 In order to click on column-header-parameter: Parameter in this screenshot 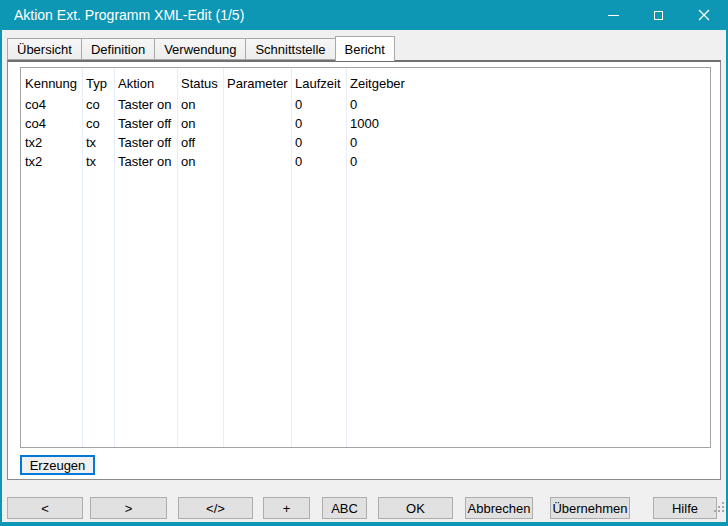, I will do `click(257, 83)`.